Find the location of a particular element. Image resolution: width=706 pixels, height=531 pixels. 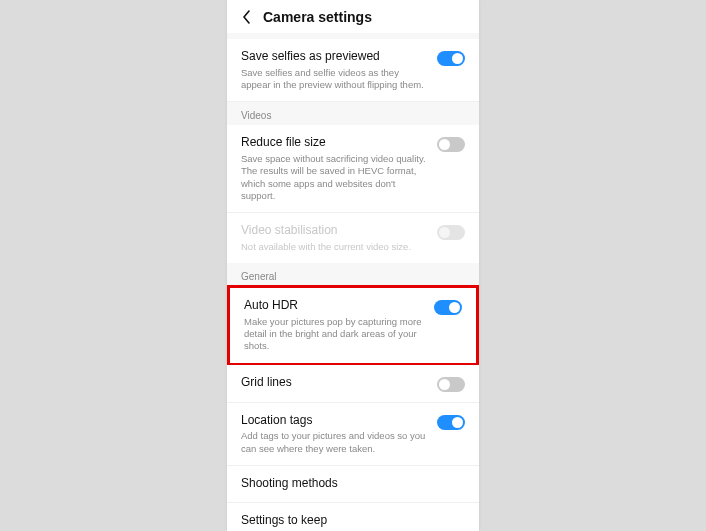

setting-title: Location tags is located at coordinates (335, 421).